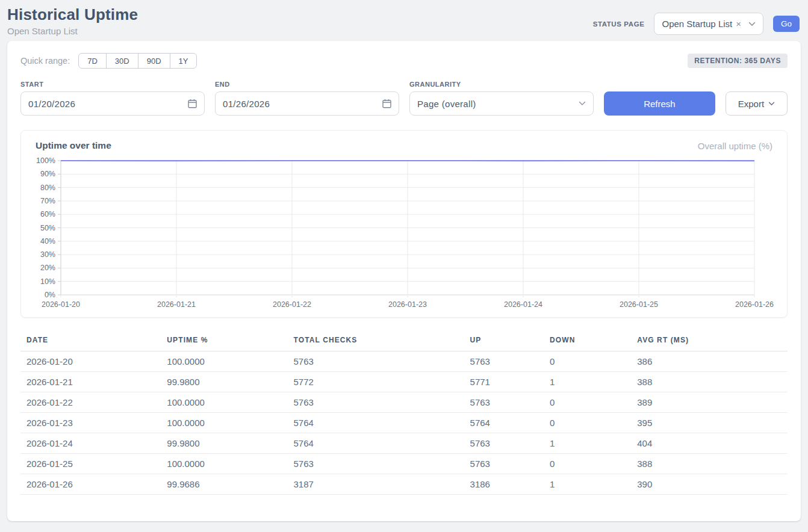 Image resolution: width=808 pixels, height=532 pixels. Describe the element at coordinates (154, 61) in the screenshot. I see `quick-range-90d: 90D` at that location.